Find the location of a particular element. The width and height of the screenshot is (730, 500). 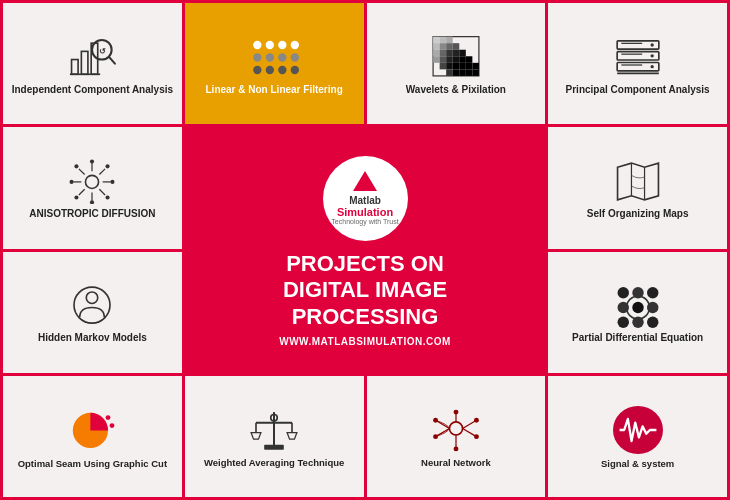

wat-icon is located at coordinates (274, 430).